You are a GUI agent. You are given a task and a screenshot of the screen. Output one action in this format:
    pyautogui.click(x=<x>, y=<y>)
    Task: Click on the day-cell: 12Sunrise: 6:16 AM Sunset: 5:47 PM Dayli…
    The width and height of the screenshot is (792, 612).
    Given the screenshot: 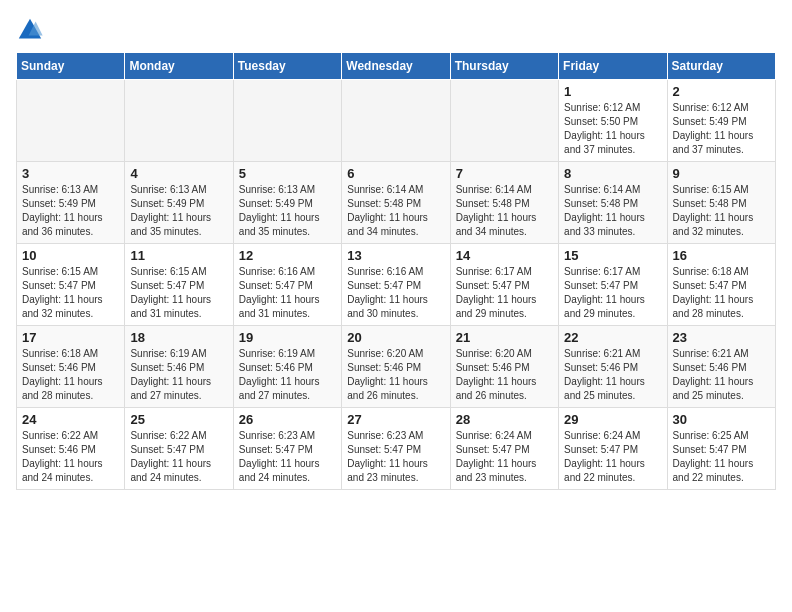 What is the action you would take?
    pyautogui.click(x=287, y=285)
    